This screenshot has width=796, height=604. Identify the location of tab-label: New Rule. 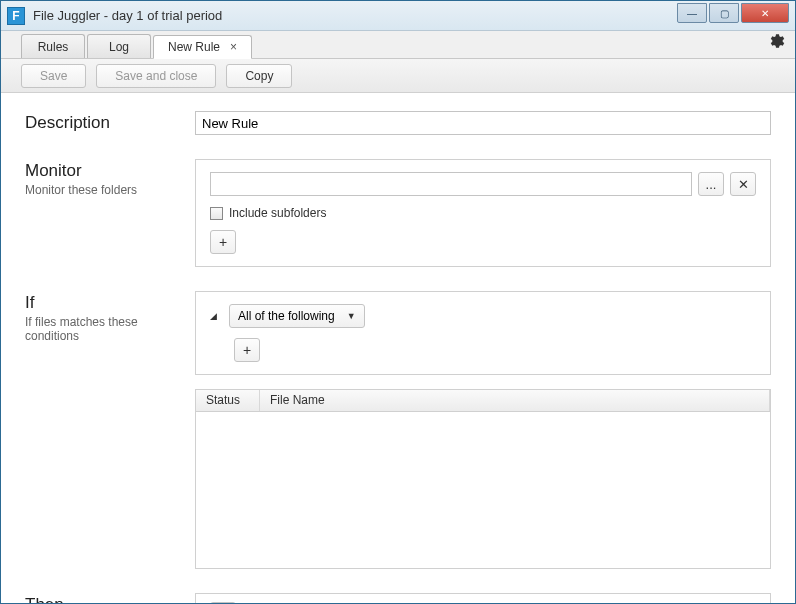
(194, 47).